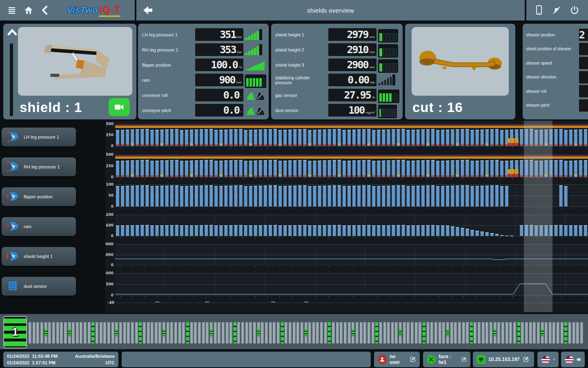 This screenshot has width=588, height=368. Describe the element at coordinates (575, 10) in the screenshot. I see `power-icon` at that location.